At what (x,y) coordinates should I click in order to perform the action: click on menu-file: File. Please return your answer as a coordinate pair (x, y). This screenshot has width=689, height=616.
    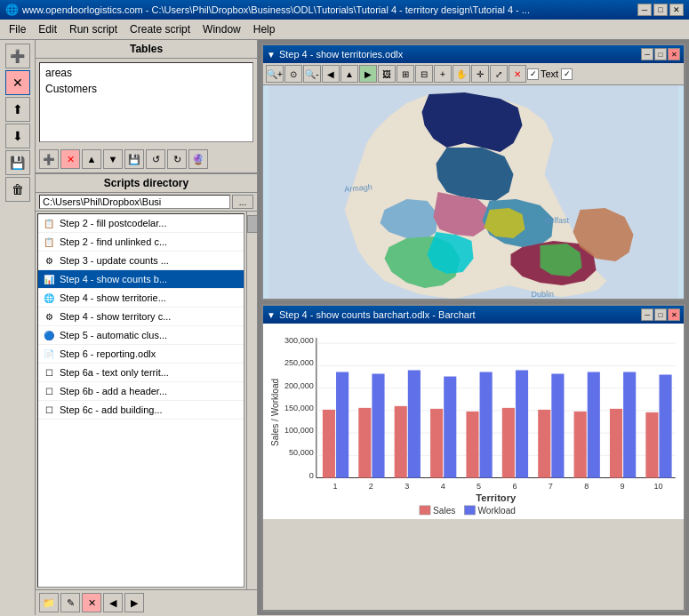
    Looking at the image, I should click on (18, 29).